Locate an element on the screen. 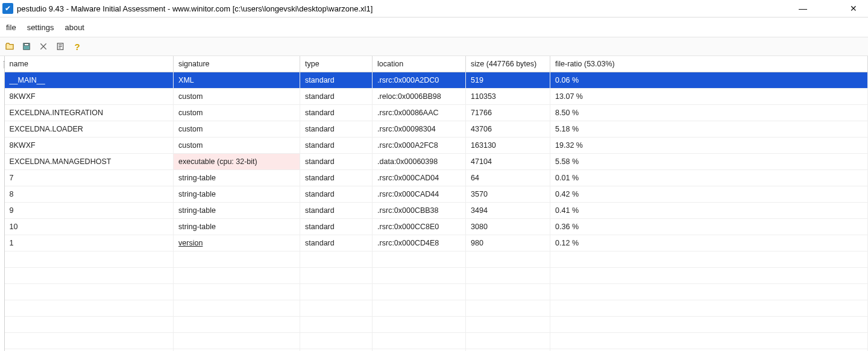 The height and width of the screenshot is (351, 868). maximize-button is located at coordinates (828, 8).